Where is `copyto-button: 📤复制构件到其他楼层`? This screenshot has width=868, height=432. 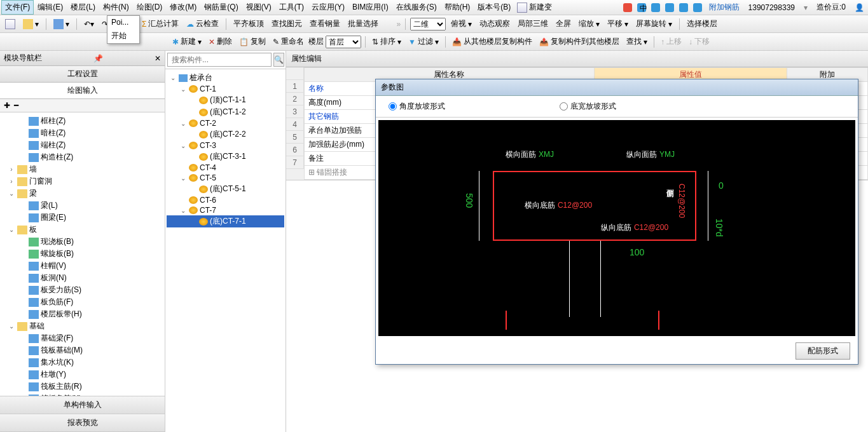
copyto-button: 📤复制构件到其他楼层 is located at coordinates (579, 42).